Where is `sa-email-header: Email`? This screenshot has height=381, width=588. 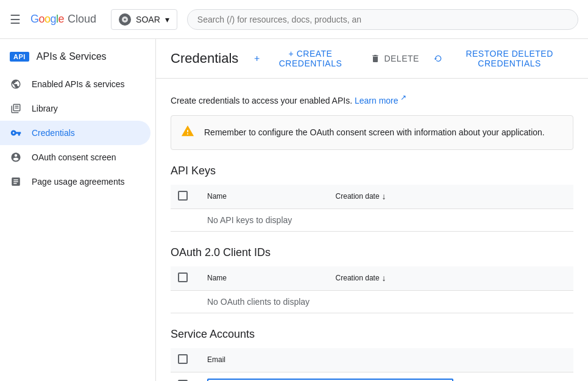 sa-email-header: Email is located at coordinates (386, 360).